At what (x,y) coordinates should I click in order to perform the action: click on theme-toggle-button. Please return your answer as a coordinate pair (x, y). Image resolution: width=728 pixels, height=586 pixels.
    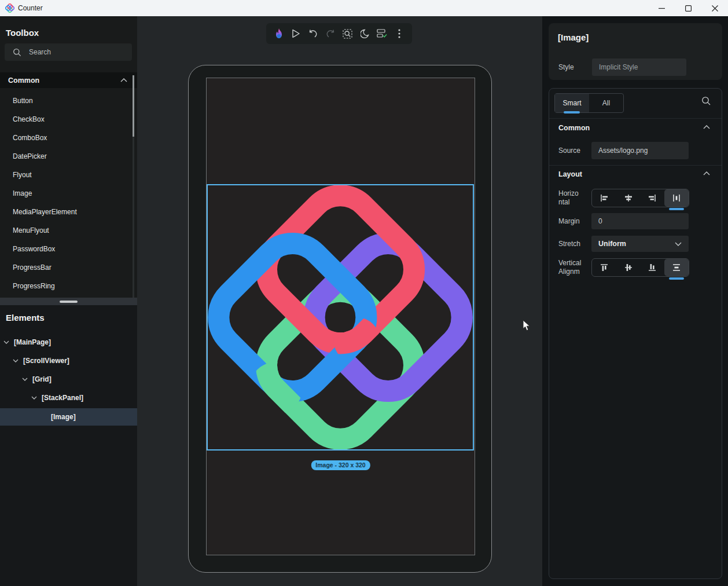
    Looking at the image, I should click on (365, 34).